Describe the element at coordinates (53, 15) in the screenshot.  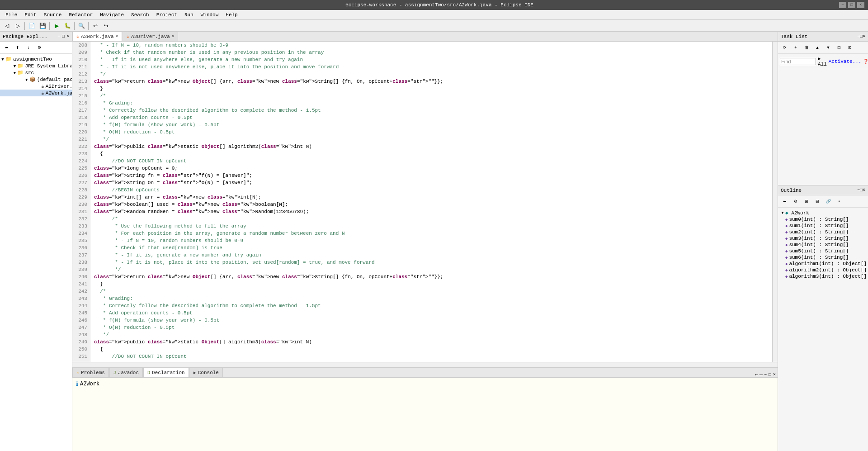
I see `menu-item-source: Source` at that location.